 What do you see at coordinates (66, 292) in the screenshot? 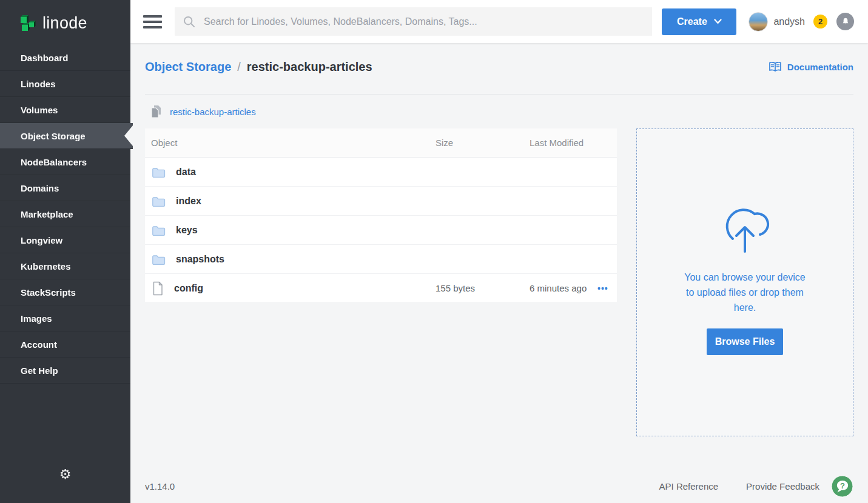
I see `sidebar-item-stackscripts: StackScripts` at bounding box center [66, 292].